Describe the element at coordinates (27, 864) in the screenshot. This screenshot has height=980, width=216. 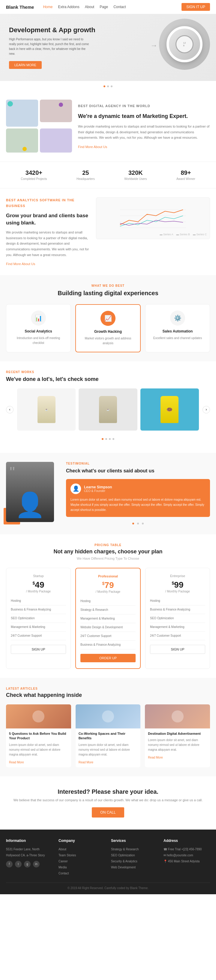
I see `googleplus-icon: g` at that location.